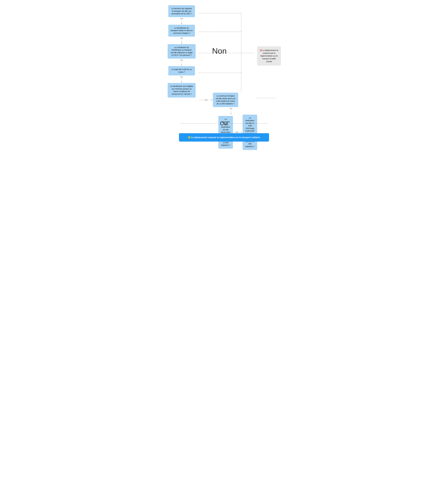  I want to click on result-no-column: ❌ Le déplacement ne respecte pas la régl…, so click(270, 35).